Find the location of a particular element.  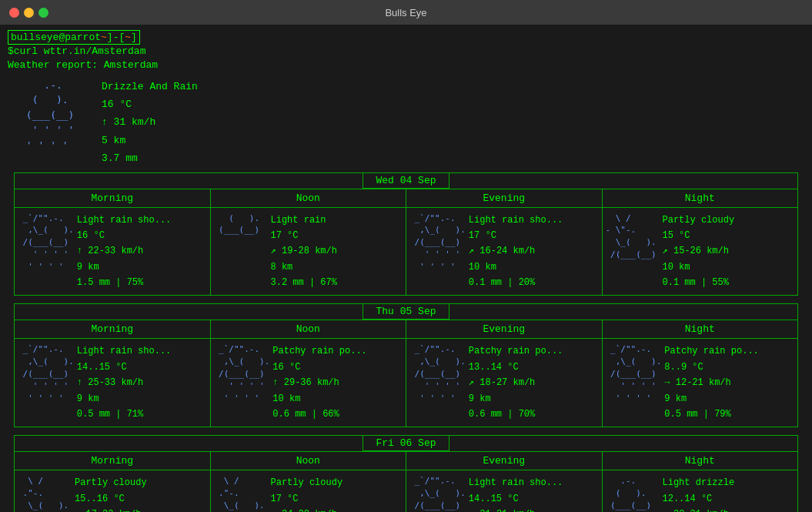

period-data: Partly cloudy 15..16 °C ↗ 17-23 km/h 10 … is located at coordinates (141, 494).